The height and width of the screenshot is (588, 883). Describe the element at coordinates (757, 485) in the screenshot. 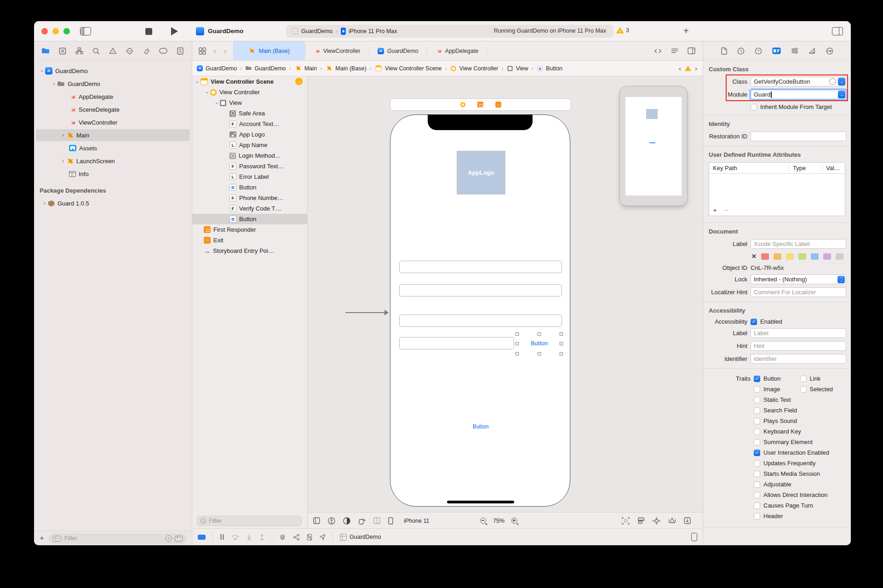

I see `trait-adjustable-checkbox` at that location.